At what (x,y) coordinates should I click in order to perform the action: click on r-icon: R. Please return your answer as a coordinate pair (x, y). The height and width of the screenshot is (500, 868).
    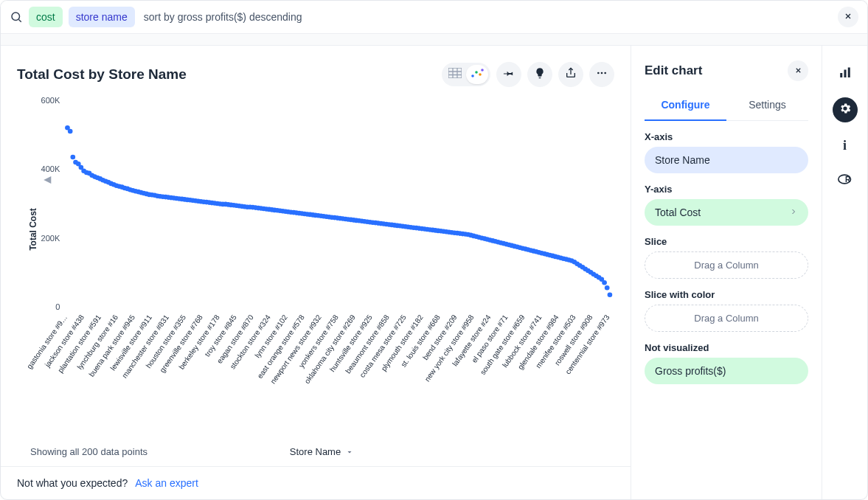
    Looking at the image, I should click on (845, 181).